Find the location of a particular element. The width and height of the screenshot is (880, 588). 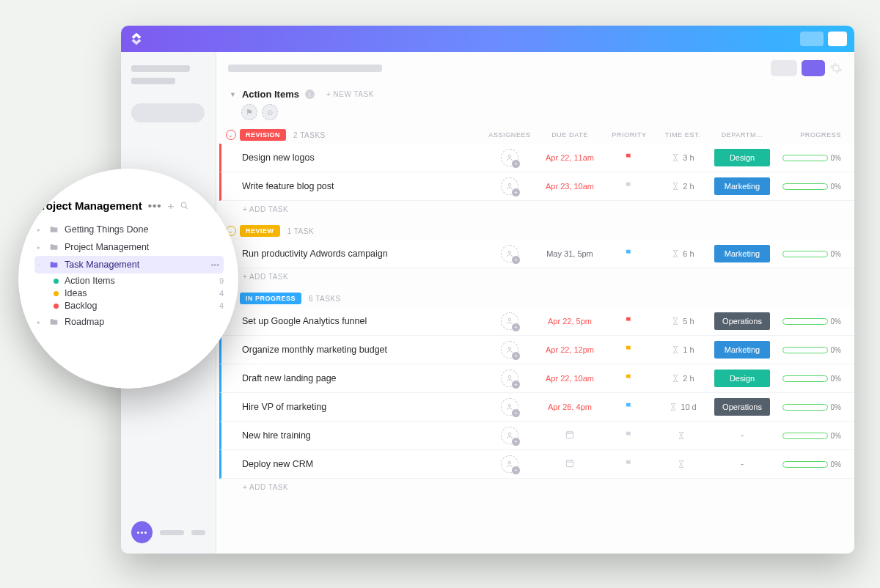

sidebar-folder: ▸ Project Management is located at coordinates (129, 247).